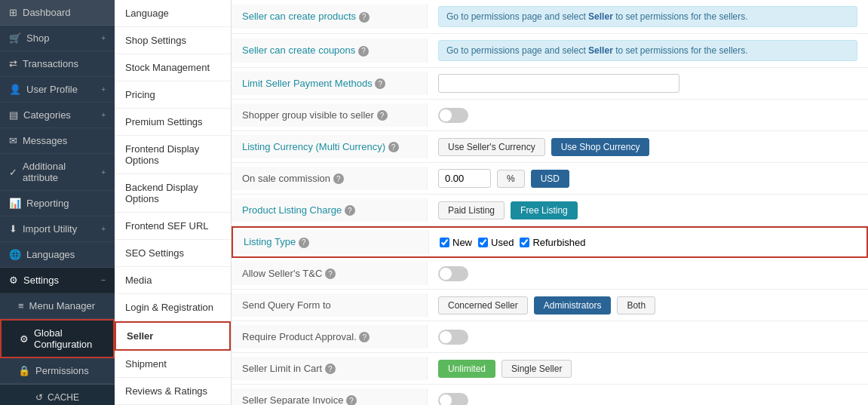 Image resolution: width=868 pixels, height=405 pixels. I want to click on cache-button: ↺ CACHE, so click(57, 395).